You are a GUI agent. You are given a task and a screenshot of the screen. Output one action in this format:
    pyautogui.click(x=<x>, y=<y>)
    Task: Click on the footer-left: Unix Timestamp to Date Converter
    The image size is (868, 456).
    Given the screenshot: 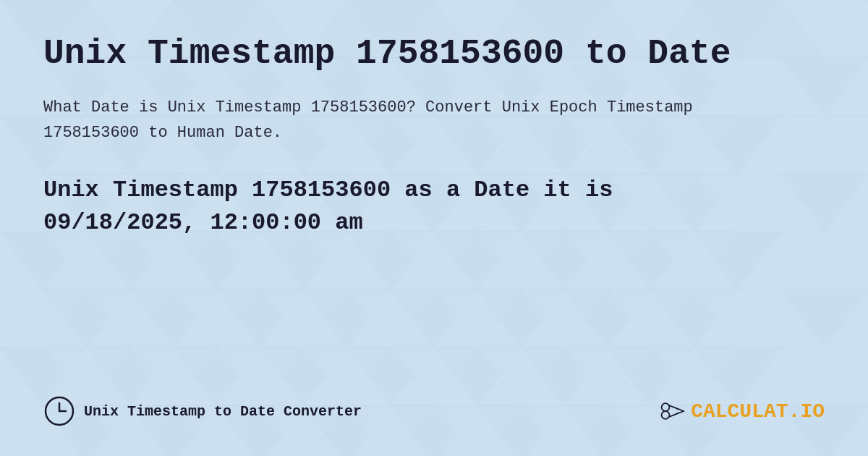 What is the action you would take?
    pyautogui.click(x=203, y=411)
    